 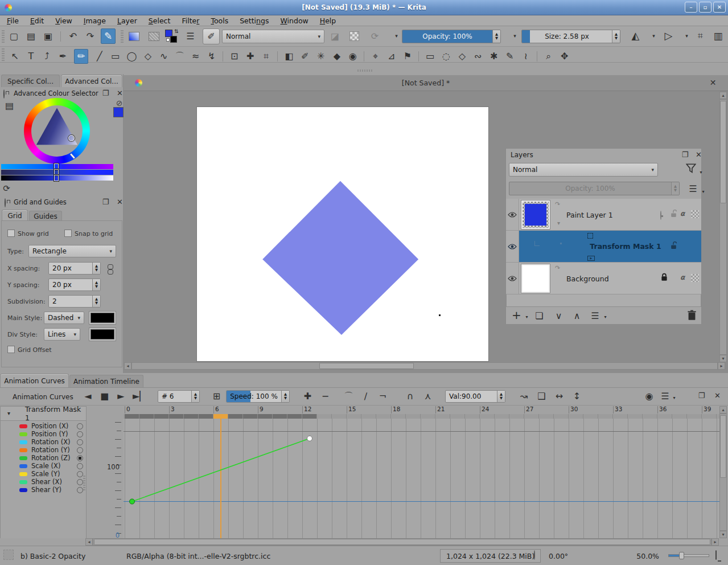 What do you see at coordinates (63, 56) in the screenshot?
I see `calligraphy-tool: ✒` at bounding box center [63, 56].